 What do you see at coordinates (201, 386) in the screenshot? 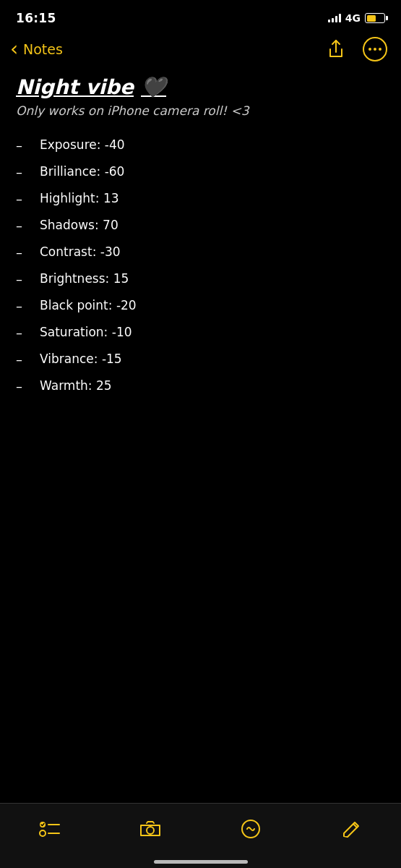
I see `list-item: –Warmth: 25` at bounding box center [201, 386].